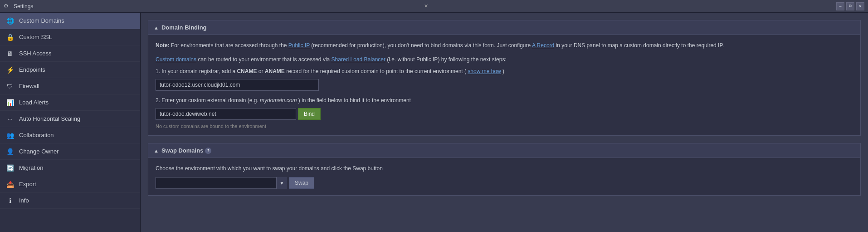 Image resolution: width=868 pixels, height=232 pixels. What do you see at coordinates (182, 151) in the screenshot?
I see `swap-domains-title: Swap Domains` at bounding box center [182, 151].